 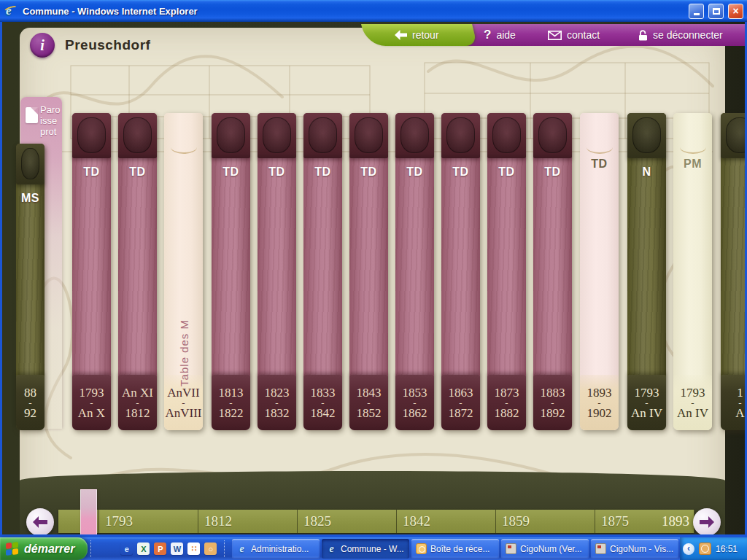 What do you see at coordinates (422, 548) in the screenshot?
I see `mail-icon` at bounding box center [422, 548].